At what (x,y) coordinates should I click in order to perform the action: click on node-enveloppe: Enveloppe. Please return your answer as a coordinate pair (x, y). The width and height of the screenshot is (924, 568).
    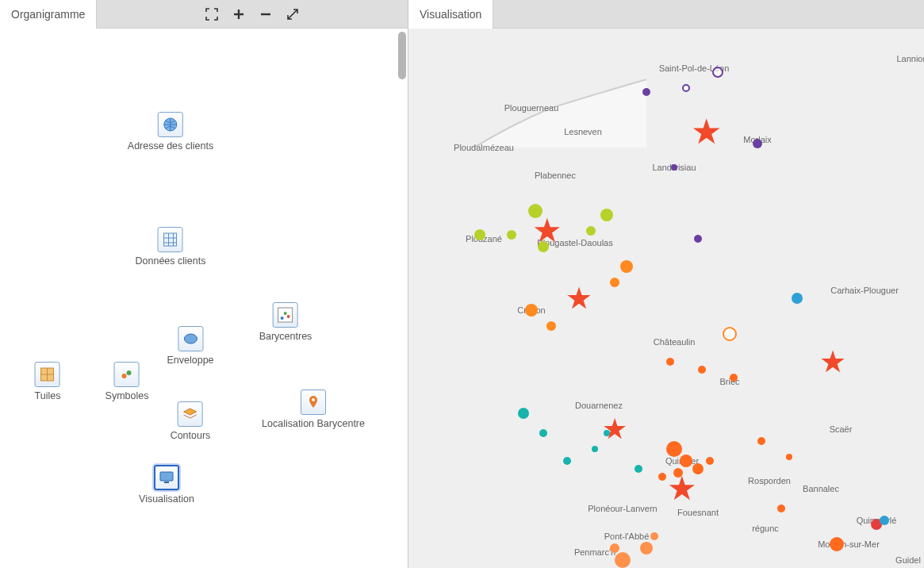
    Looking at the image, I should click on (190, 346).